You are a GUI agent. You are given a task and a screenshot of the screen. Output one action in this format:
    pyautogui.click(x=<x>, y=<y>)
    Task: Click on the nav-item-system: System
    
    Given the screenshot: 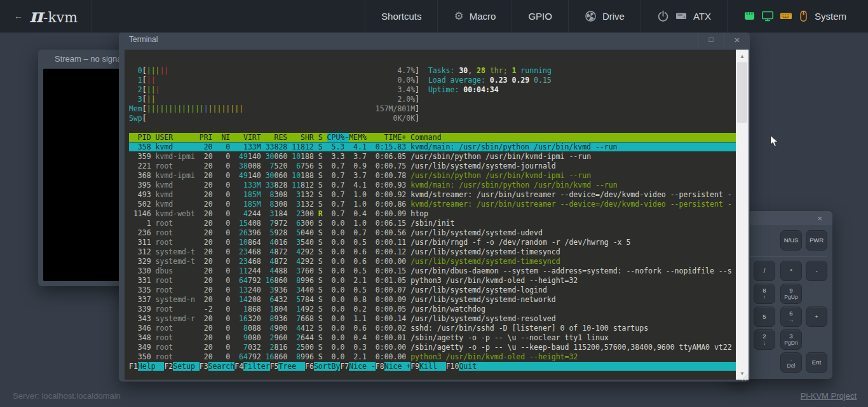 What is the action you would take?
    pyautogui.click(x=797, y=16)
    